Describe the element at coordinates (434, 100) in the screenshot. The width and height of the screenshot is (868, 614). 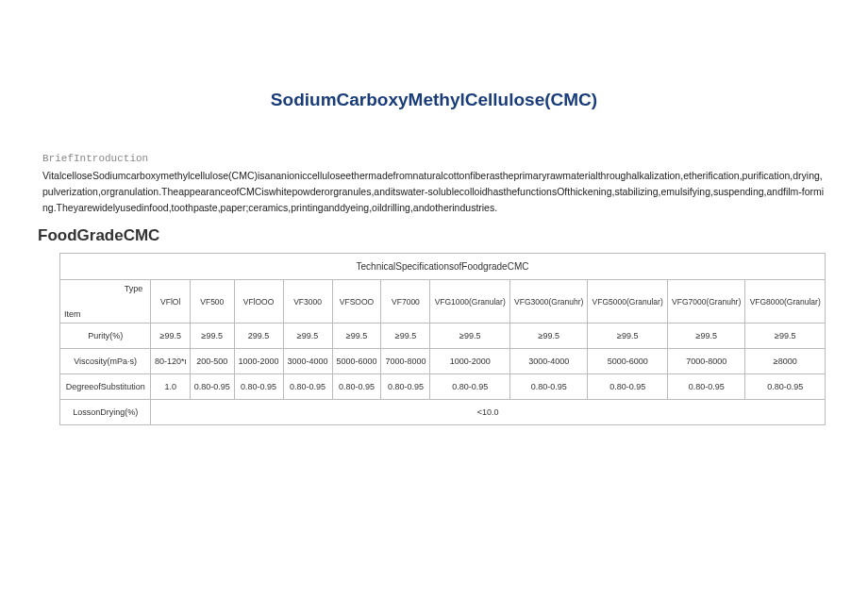
I see `page-title: SodiumCarboxyMethylCellulose(CMC)` at that location.